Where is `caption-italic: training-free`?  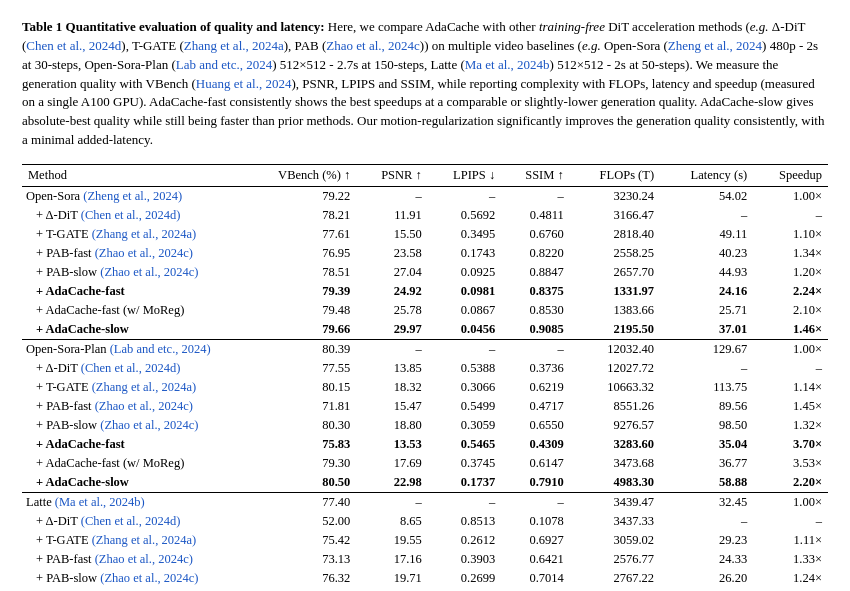 caption-italic: training-free is located at coordinates (572, 26).